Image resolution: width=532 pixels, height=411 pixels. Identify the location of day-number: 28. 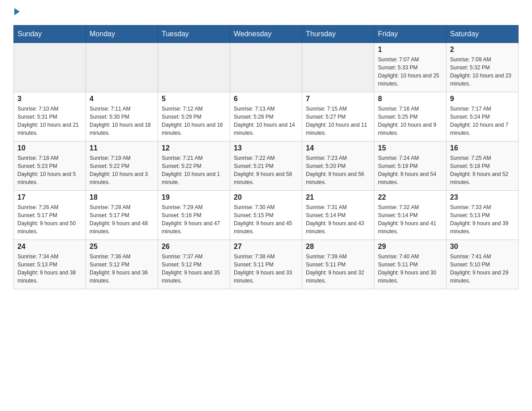
(338, 247).